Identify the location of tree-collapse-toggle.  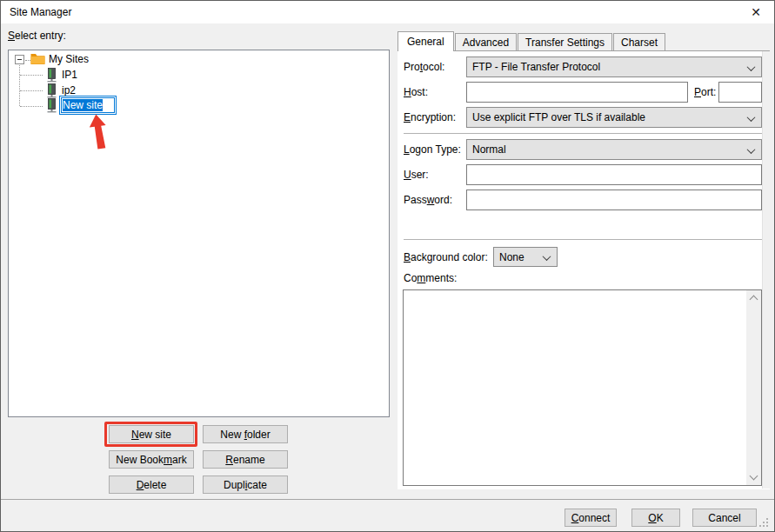
(19, 59).